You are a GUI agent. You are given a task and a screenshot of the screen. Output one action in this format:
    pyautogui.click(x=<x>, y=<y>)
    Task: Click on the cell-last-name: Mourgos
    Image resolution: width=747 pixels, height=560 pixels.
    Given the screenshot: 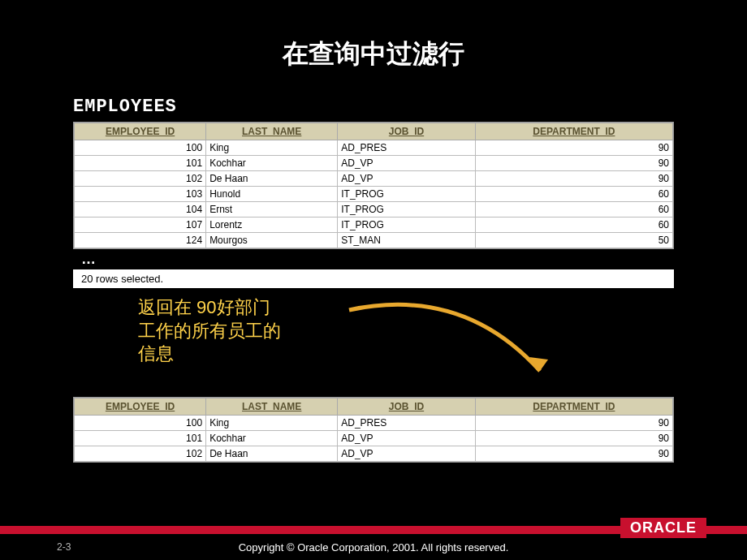 What is the action you would take?
    pyautogui.click(x=272, y=240)
    